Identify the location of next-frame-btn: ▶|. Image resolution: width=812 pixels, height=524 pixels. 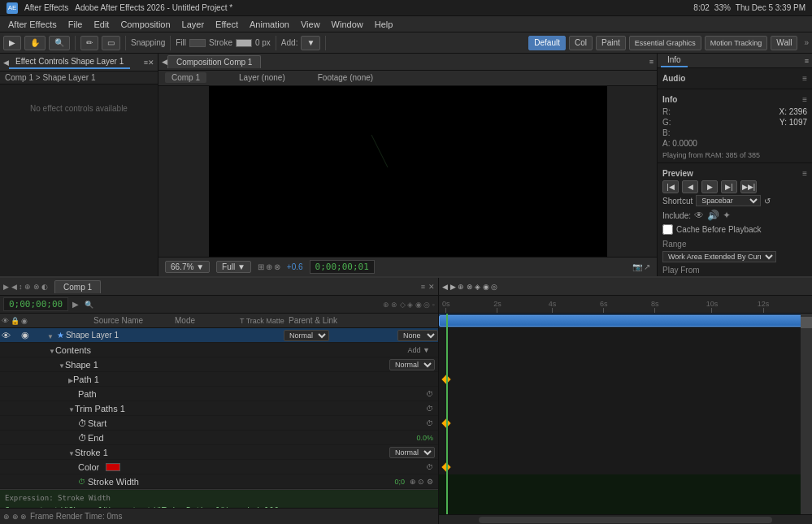
(729, 187).